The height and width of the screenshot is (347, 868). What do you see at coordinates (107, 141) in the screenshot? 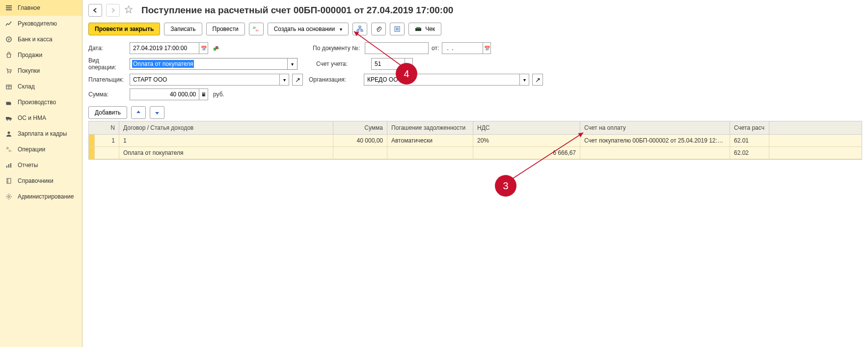
I see `cell-n: 1` at bounding box center [107, 141].